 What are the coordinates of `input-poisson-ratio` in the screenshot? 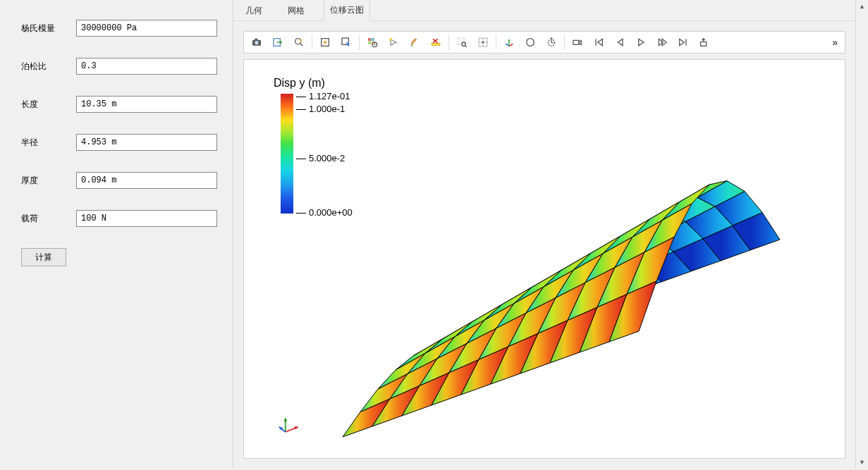 It's located at (147, 66).